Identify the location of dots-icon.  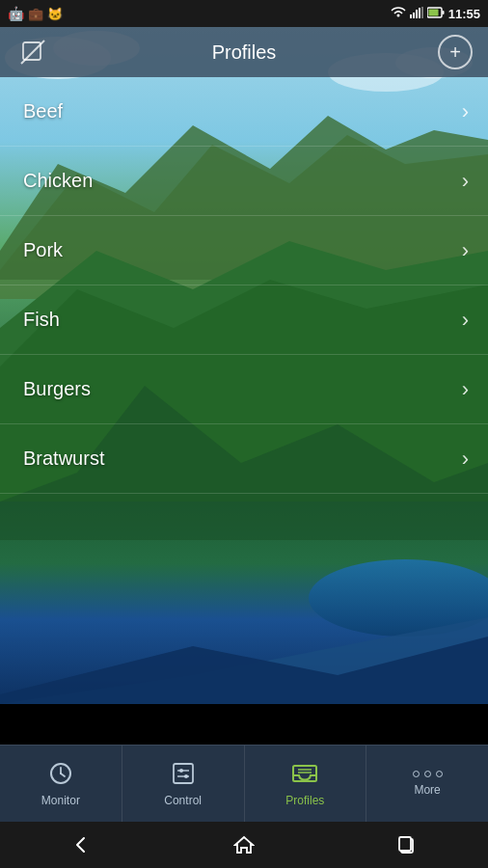
(428, 773).